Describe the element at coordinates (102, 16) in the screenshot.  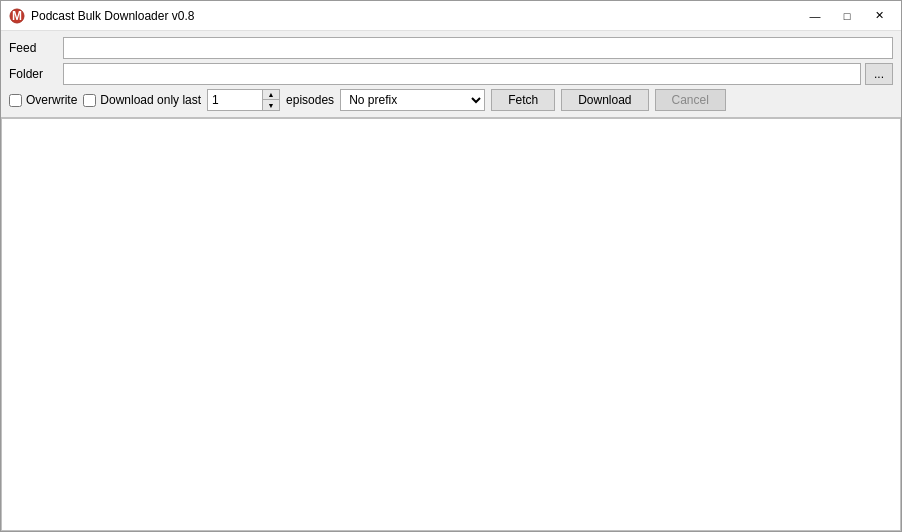
I see `title-bar-left: M Podcast Bulk Downloader v0.8` at that location.